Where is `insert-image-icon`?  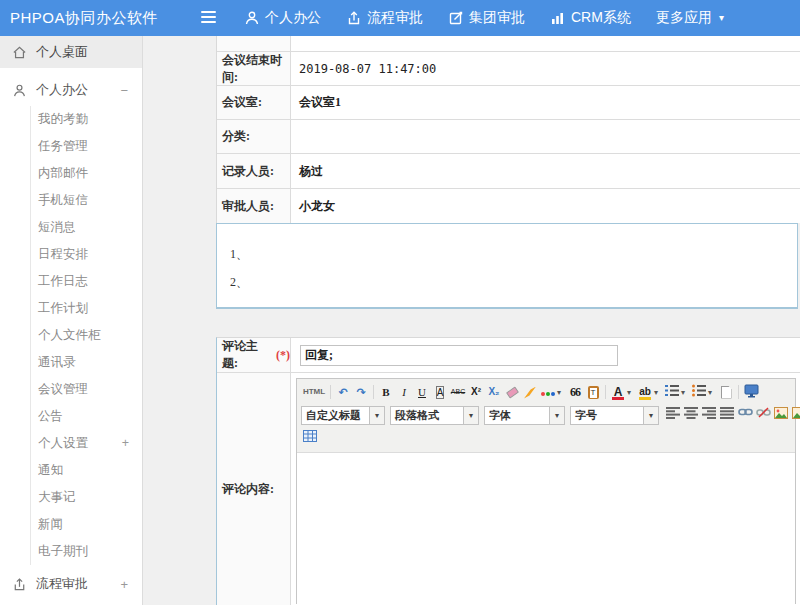 insert-image-icon is located at coordinates (781, 416).